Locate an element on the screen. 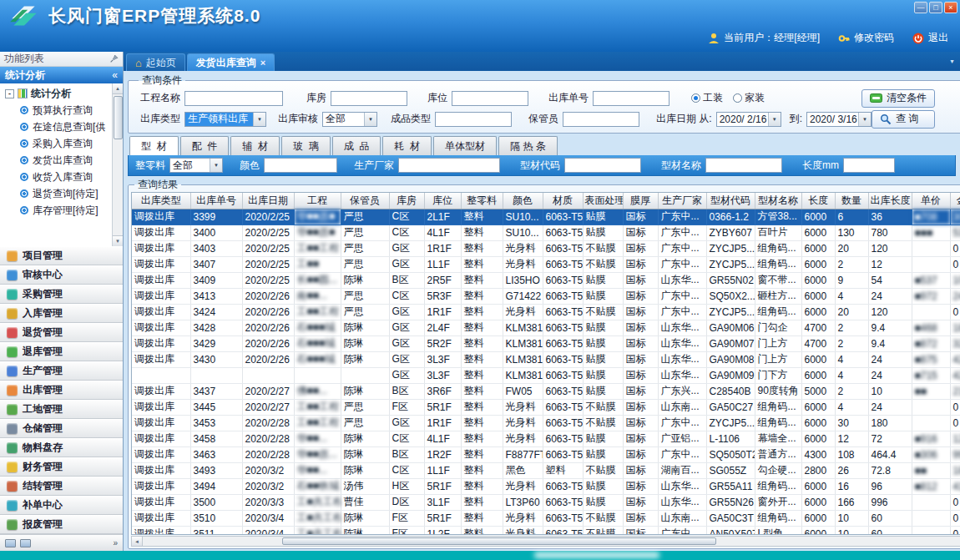  sidebar-module: 仓储管理 is located at coordinates (62, 429).